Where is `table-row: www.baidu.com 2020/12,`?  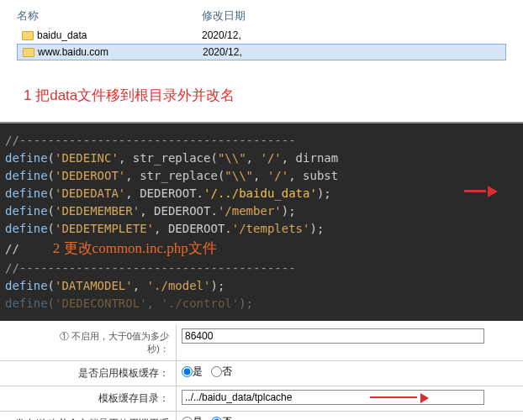
table-row: www.baidu.com 2020/12, is located at coordinates (262, 52).